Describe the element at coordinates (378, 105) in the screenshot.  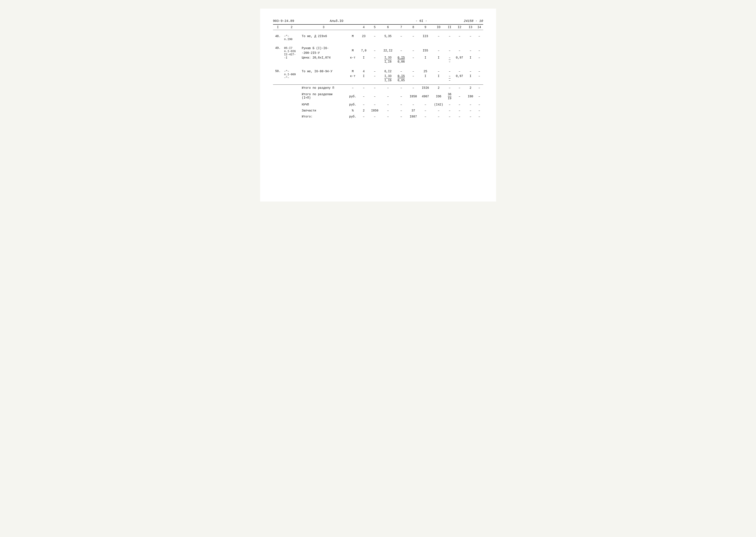
I see `page: 903-9-24.89 Альб.IO - 6I - 24158 - 10 I …` at that location.